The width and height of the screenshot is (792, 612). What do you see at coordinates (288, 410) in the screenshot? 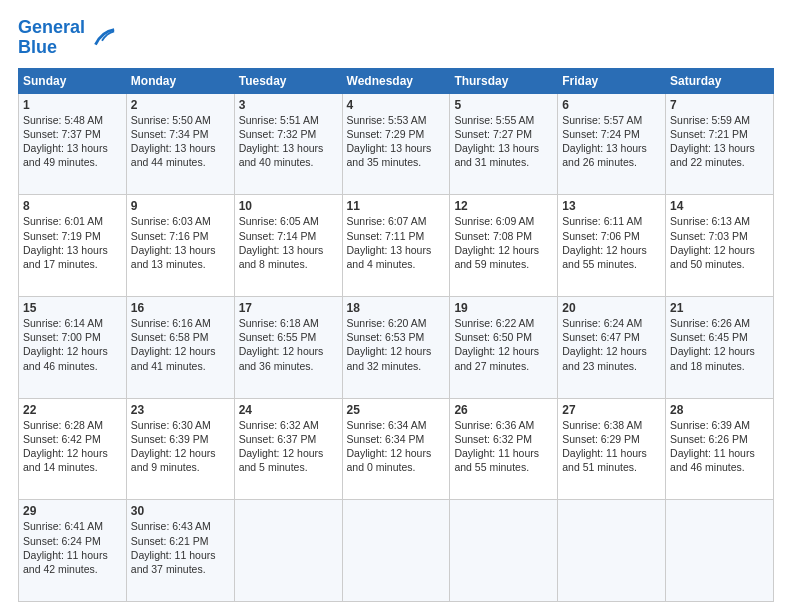
I see `day-number: 24` at bounding box center [288, 410].